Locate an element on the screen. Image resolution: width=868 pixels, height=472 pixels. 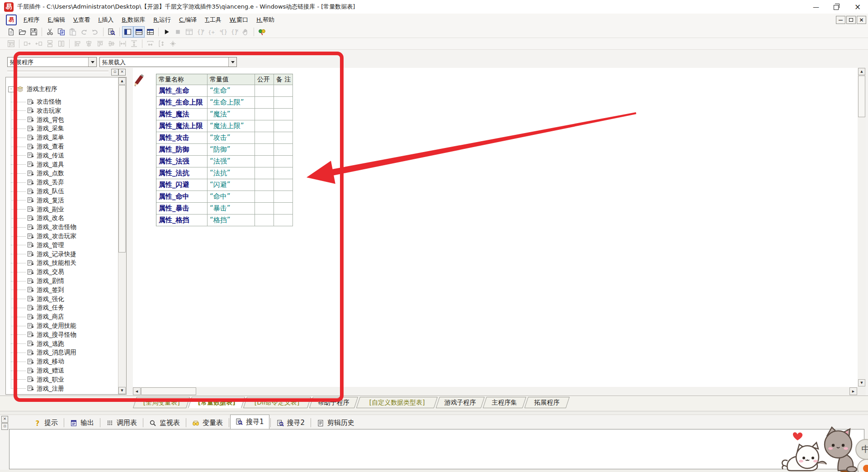
view-split-top-button is located at coordinates (139, 32).